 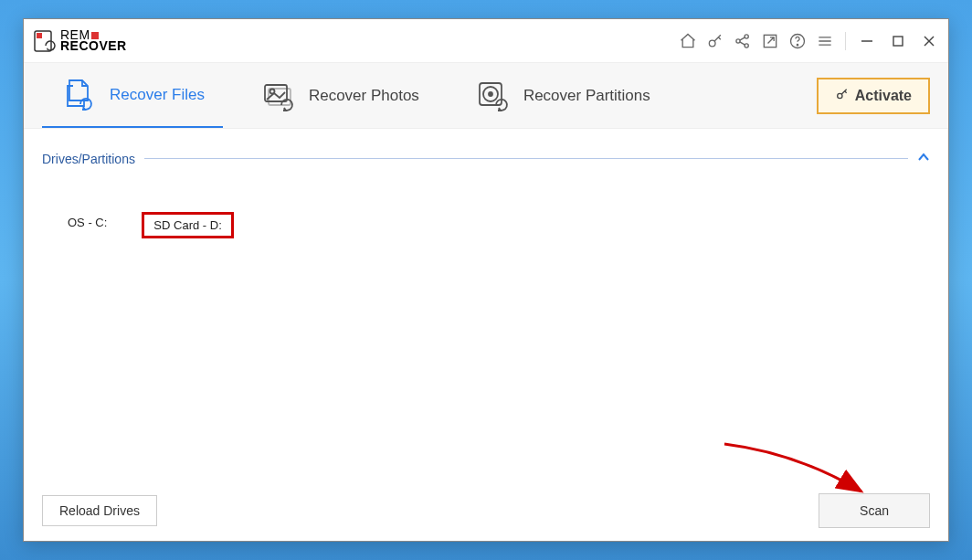 I want to click on maximize-button, so click(x=898, y=41).